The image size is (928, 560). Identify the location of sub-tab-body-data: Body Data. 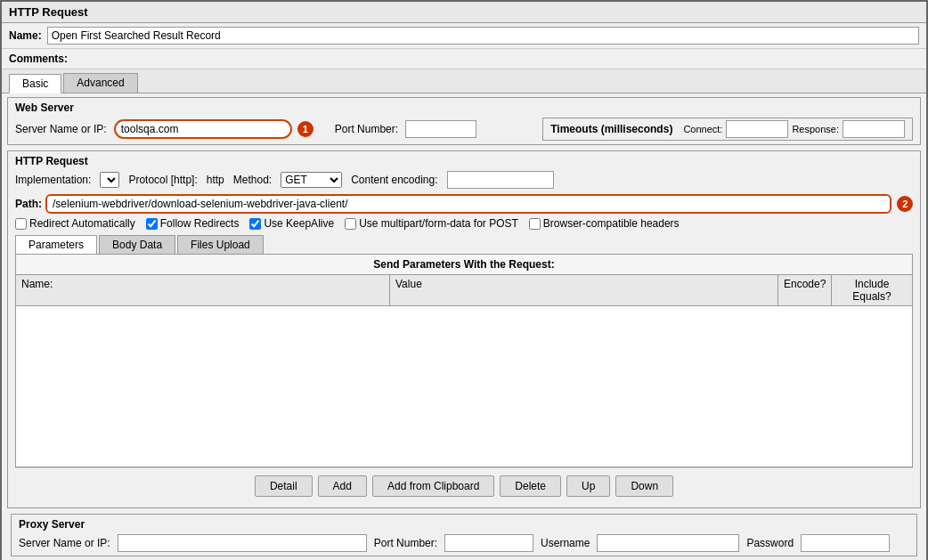
(137, 244).